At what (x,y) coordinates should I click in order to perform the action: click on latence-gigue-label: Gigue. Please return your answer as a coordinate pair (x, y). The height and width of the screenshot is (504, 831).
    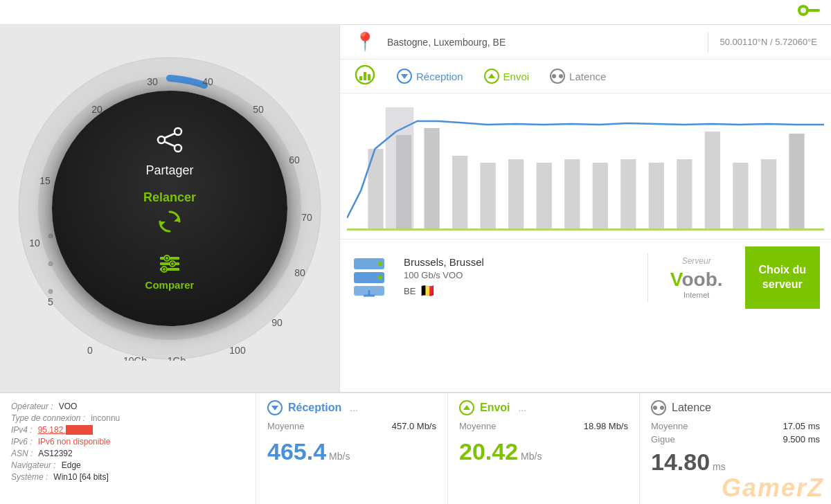
    Looking at the image, I should click on (663, 439).